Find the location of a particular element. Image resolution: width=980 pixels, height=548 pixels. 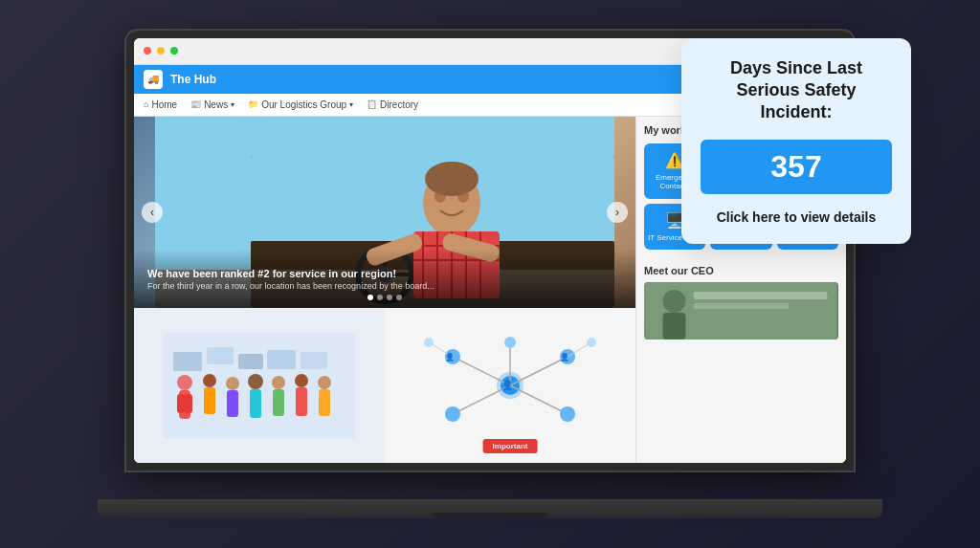

safety-callout: Days Since Last Serious Safety Incident:… is located at coordinates (796, 142).